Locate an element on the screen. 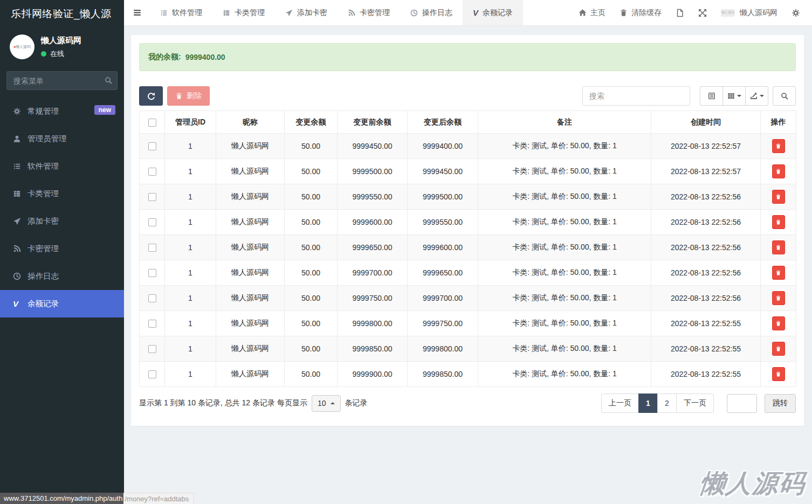  th-list-icon is located at coordinates (226, 13).